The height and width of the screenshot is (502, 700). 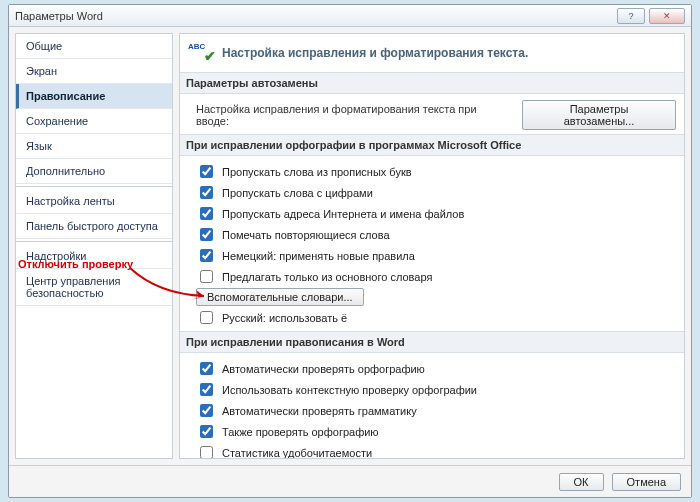 I want to click on chk-german-rules, so click(x=206, y=256).